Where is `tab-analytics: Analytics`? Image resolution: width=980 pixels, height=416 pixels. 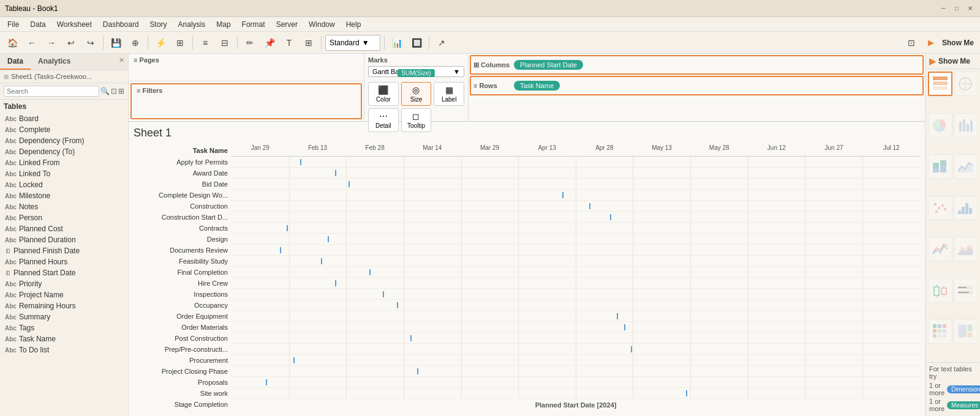 tab-analytics: Analytics is located at coordinates (54, 62).